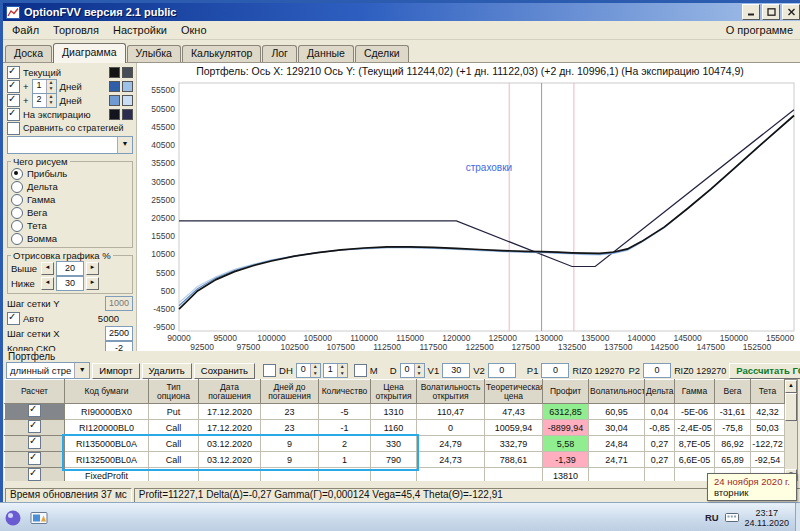 The width and height of the screenshot is (800, 531). Describe the element at coordinates (767, 518) in the screenshot. I see `taskbar-clock: 23:17 24.11.2020` at that location.